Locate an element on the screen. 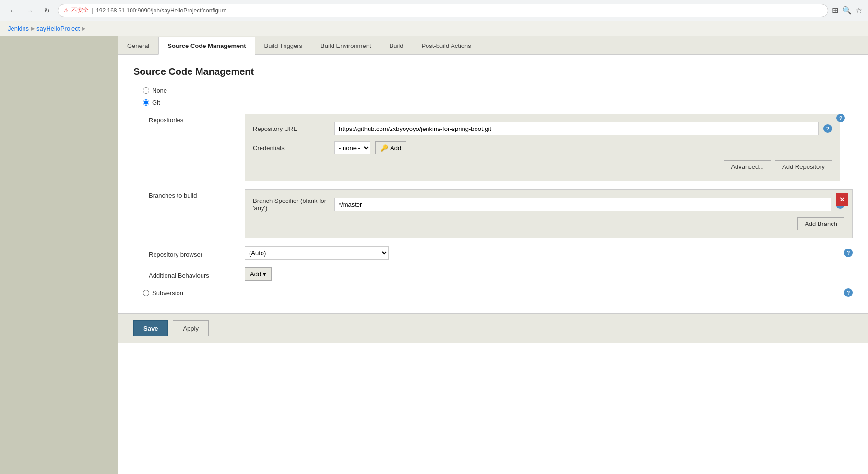 Image resolution: width=868 pixels, height=474 pixels. additional-behaviours-field: Add ▾ is located at coordinates (549, 274).